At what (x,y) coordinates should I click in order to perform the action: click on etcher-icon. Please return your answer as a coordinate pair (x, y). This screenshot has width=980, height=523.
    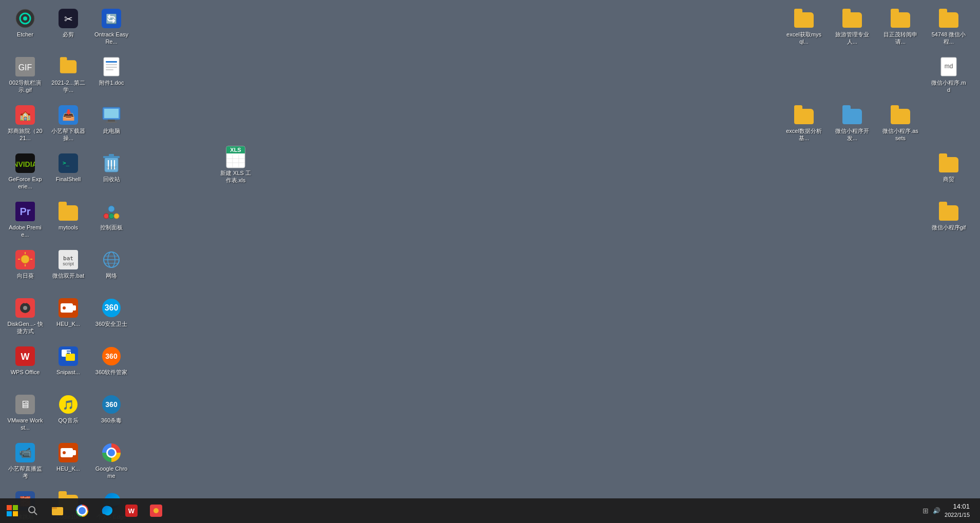
    Looking at the image, I should click on (25, 18).